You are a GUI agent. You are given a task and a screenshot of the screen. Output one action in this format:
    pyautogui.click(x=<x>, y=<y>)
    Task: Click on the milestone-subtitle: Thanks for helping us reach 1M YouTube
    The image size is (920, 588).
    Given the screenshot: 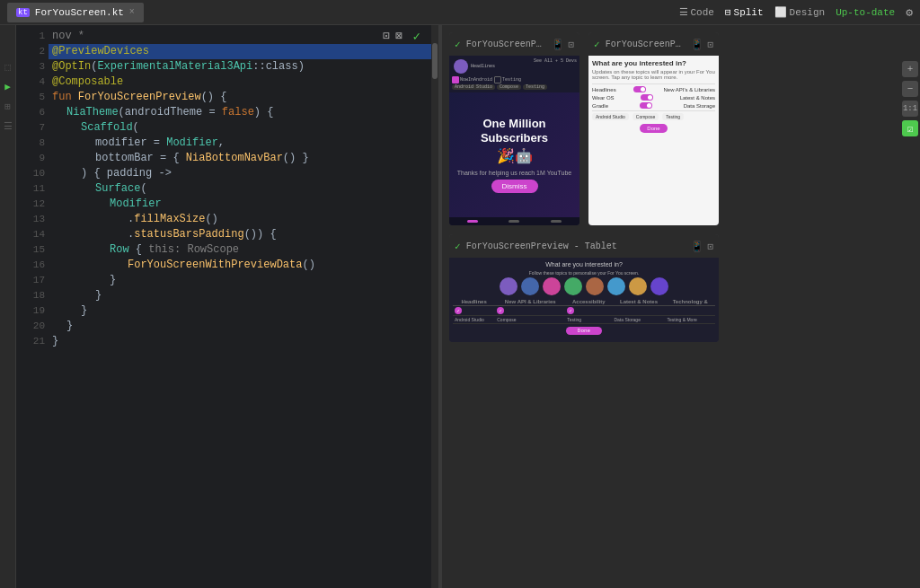 What is the action you would take?
    pyautogui.click(x=514, y=172)
    